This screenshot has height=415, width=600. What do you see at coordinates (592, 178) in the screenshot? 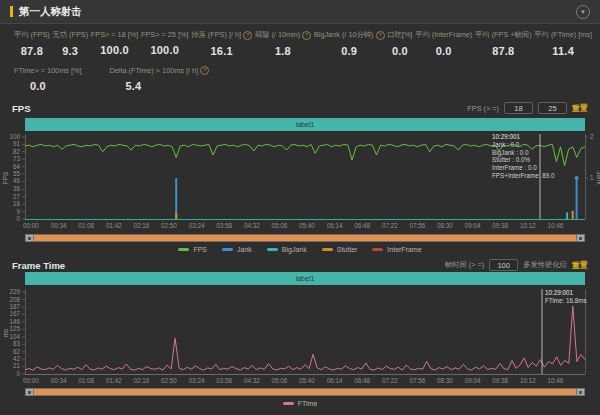
I see `svg-text: 1` at bounding box center [592, 178].